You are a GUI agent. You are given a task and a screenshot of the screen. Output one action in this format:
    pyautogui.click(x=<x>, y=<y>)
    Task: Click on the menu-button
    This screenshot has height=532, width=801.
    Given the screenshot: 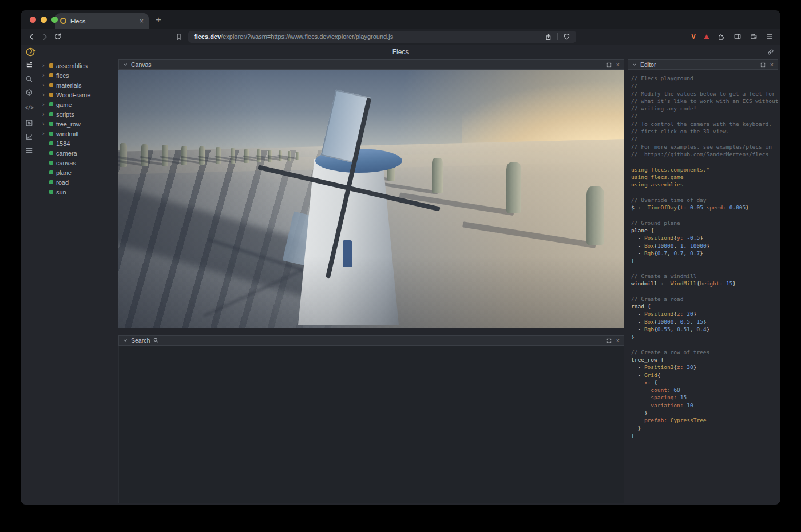 What is the action you would take?
    pyautogui.click(x=770, y=37)
    